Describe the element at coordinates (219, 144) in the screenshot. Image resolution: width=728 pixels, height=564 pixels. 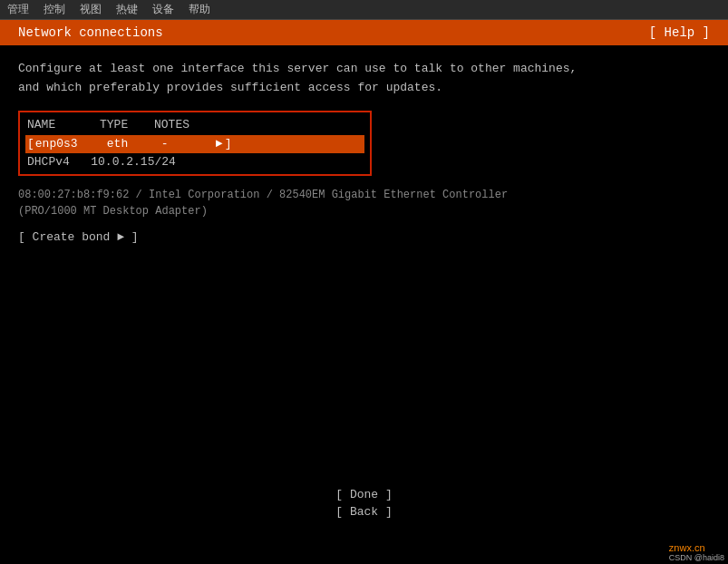
I see `row-arrow-icon: ►` at that location.